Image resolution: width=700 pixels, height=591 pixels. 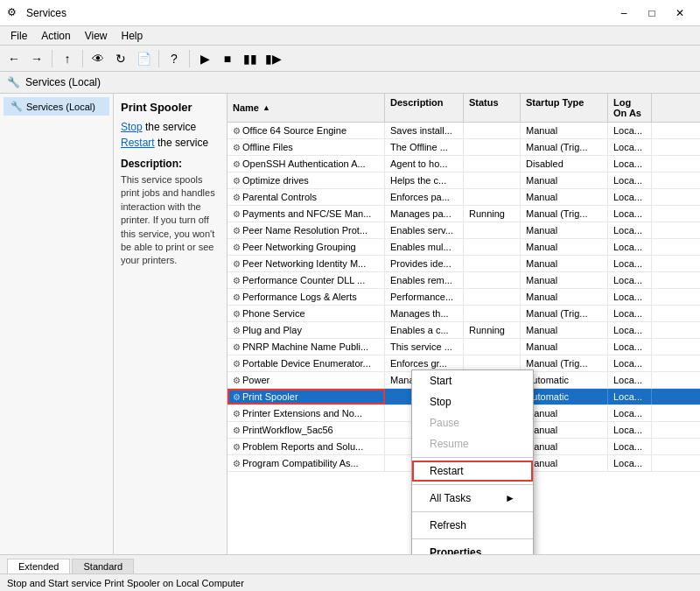 What do you see at coordinates (464, 264) in the screenshot?
I see `table-row: ⚙ Peer Networking Identity M... Provides…` at bounding box center [464, 264].